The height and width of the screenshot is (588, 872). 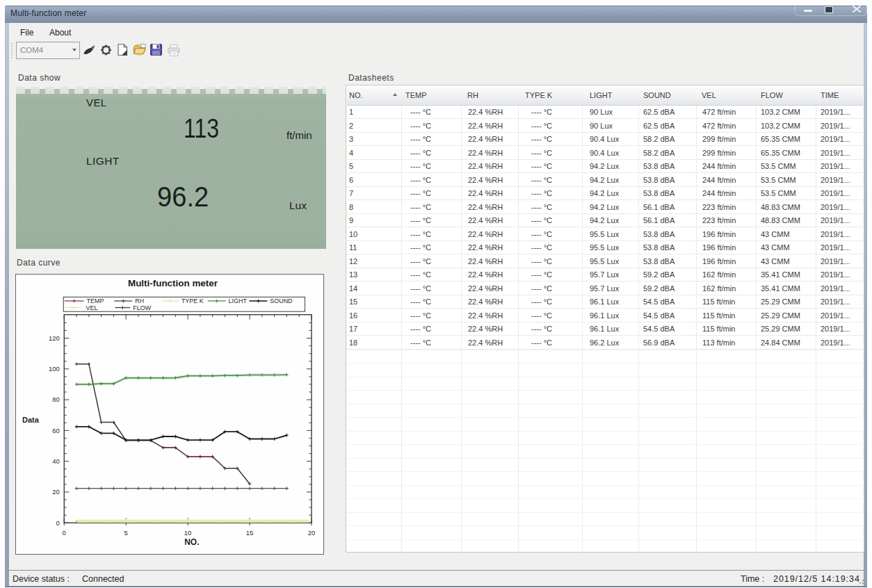 I want to click on svg-text: Multi-function meter, so click(x=173, y=284).